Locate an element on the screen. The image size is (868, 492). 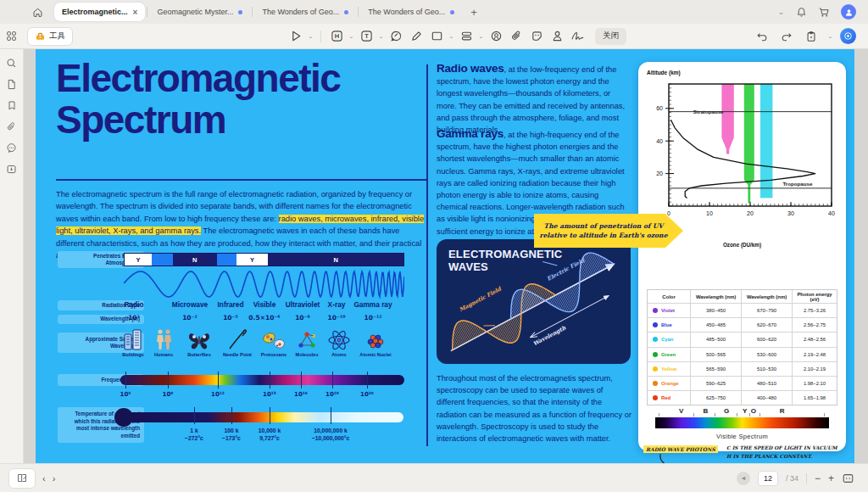
wavelength-cell: 590–625 is located at coordinates (715, 383).